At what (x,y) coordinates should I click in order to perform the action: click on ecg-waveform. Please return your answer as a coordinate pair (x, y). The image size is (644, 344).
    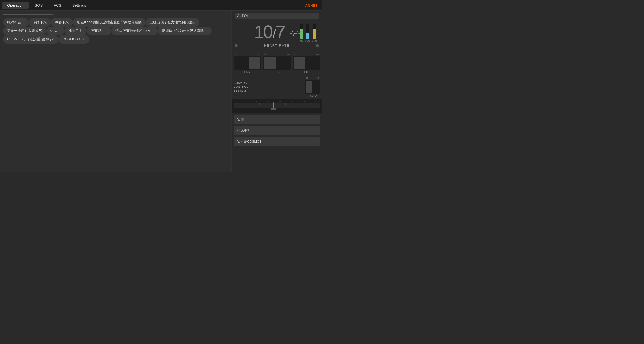
    Looking at the image, I should click on (295, 33).